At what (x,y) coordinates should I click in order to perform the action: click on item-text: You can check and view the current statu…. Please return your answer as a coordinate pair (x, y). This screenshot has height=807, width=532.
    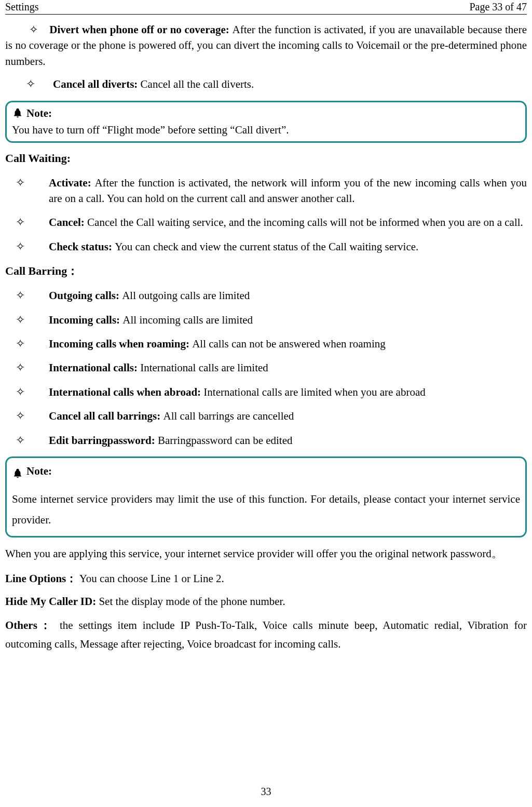
    Looking at the image, I should click on (267, 247).